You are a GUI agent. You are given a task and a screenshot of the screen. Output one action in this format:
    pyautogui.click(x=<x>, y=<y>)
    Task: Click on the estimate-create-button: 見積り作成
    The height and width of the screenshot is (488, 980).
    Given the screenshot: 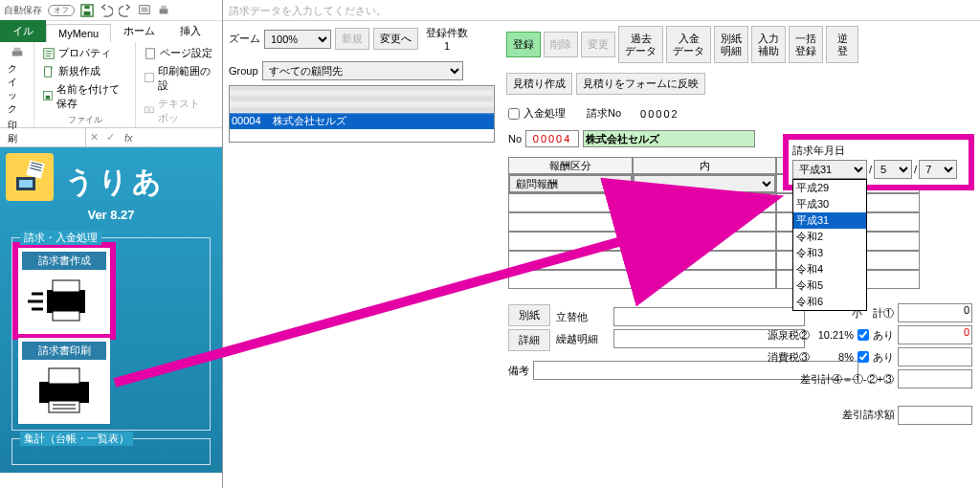 What is the action you would take?
    pyautogui.click(x=540, y=84)
    